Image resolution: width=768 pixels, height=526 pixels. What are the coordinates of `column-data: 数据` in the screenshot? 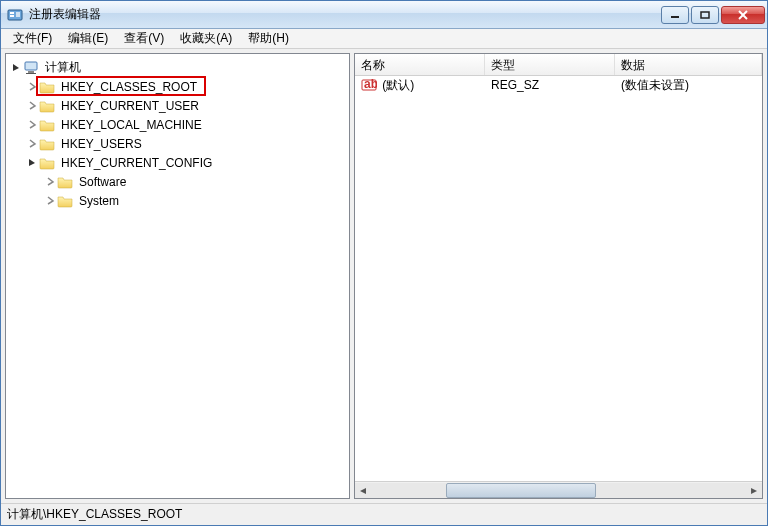 It's located at (688, 64).